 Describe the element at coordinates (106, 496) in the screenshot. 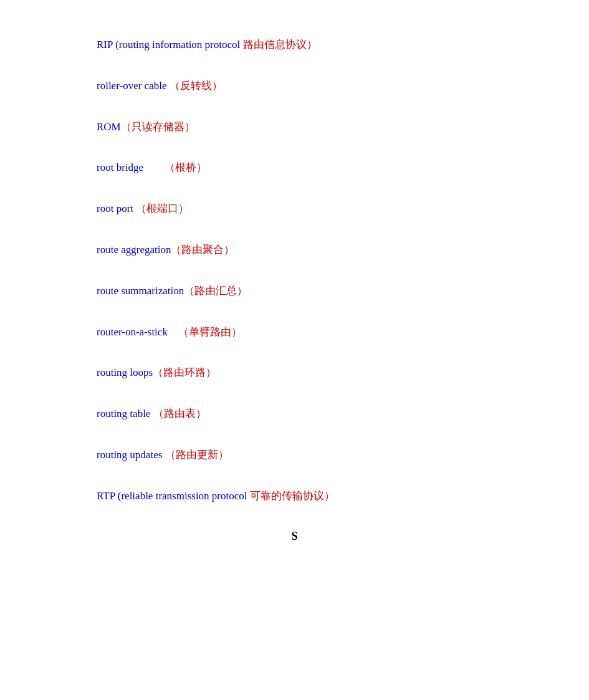

I see `entry-rtp-en: RTP` at that location.